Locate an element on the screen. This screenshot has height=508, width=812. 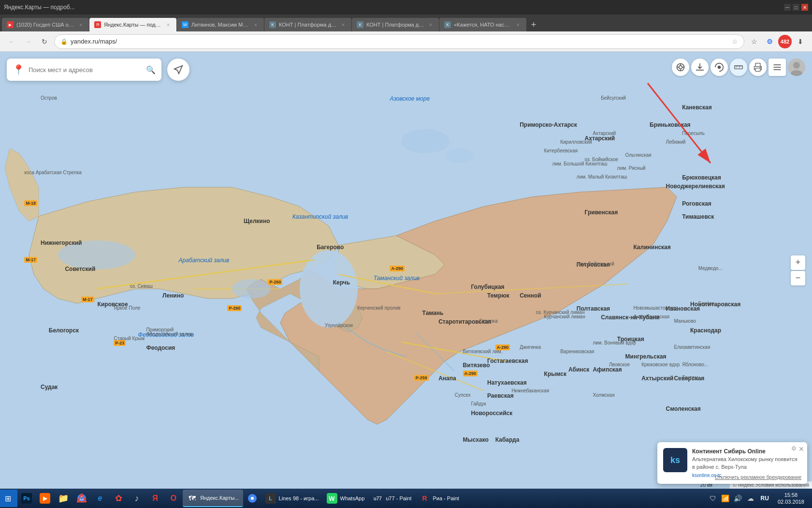
tab-label-litvinov: Литвинов, Максим Макс... is located at coordinates (220, 25).